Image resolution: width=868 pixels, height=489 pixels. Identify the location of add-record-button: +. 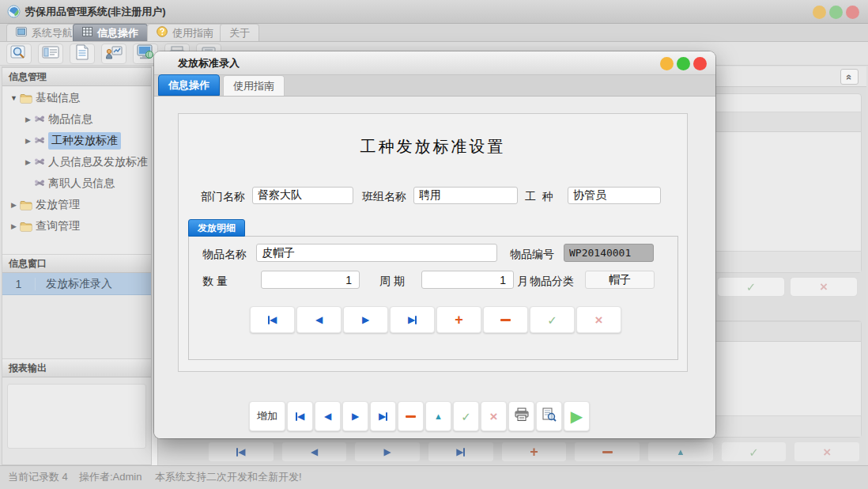
(534, 452).